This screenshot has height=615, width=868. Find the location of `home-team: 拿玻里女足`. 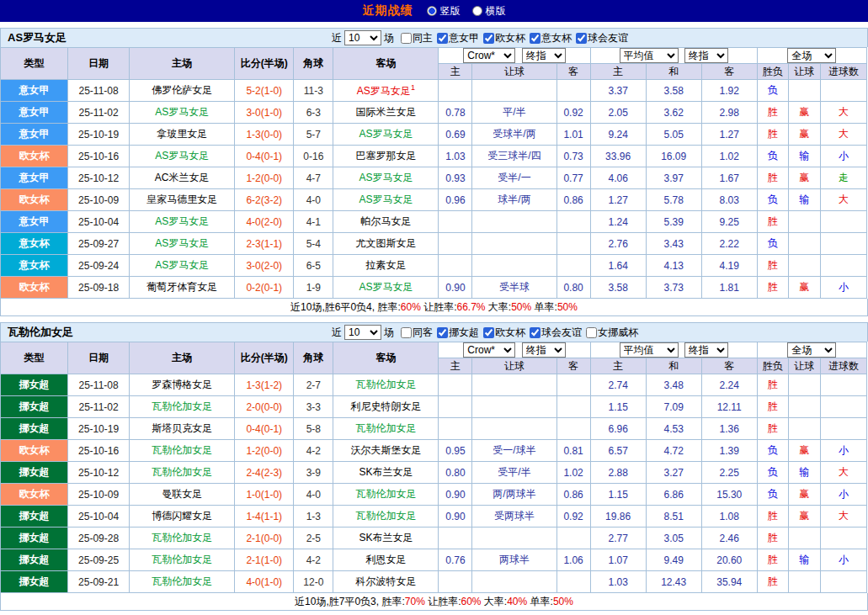

home-team: 拿玻里女足 is located at coordinates (182, 135).